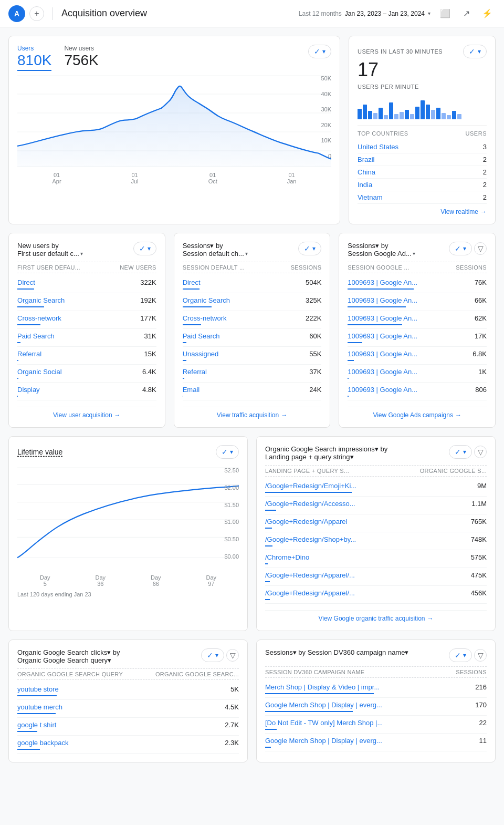 Image resolution: width=504 pixels, height=825 pixels. I want to click on table-row: 1009693 | Google An... 66K, so click(417, 302).